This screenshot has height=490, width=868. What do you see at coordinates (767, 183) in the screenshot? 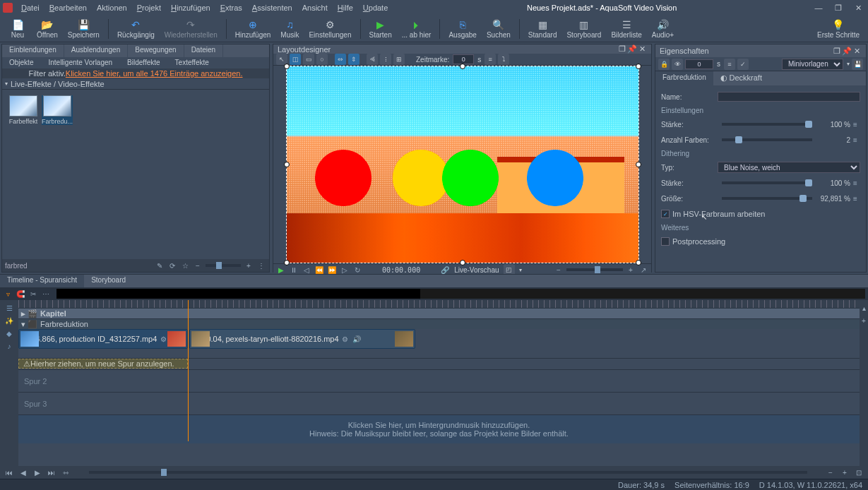
I see `dither-staerke-slider` at bounding box center [767, 183].